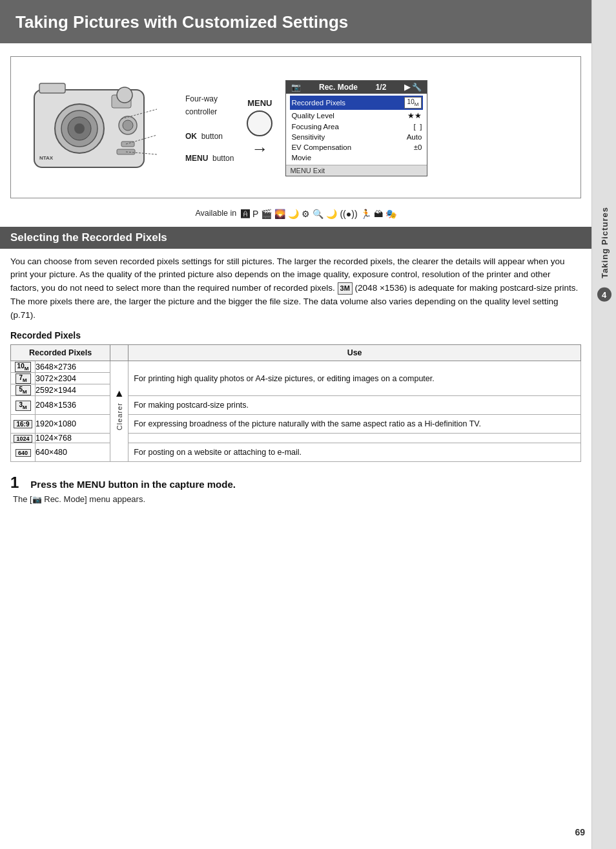  I want to click on pixel-badge-cell: 5M, so click(23, 390).